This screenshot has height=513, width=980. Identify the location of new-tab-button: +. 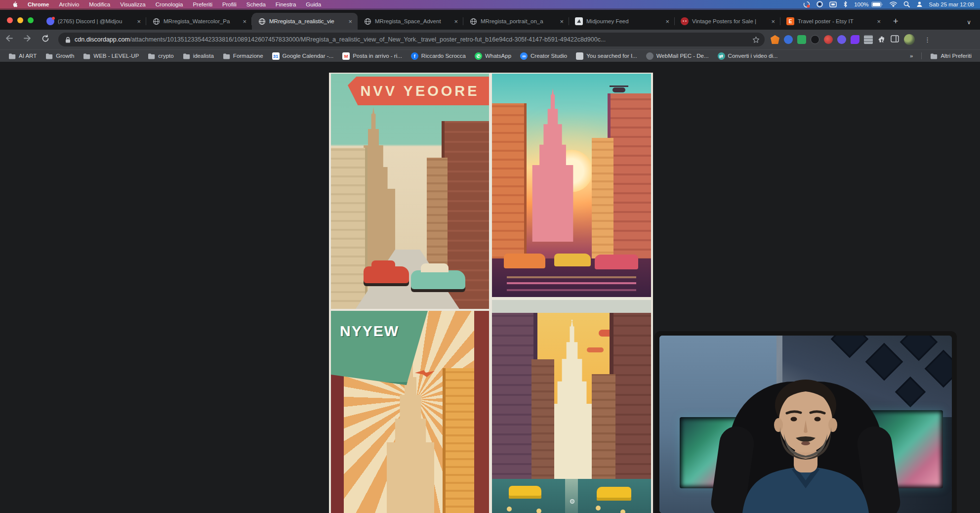
(896, 23).